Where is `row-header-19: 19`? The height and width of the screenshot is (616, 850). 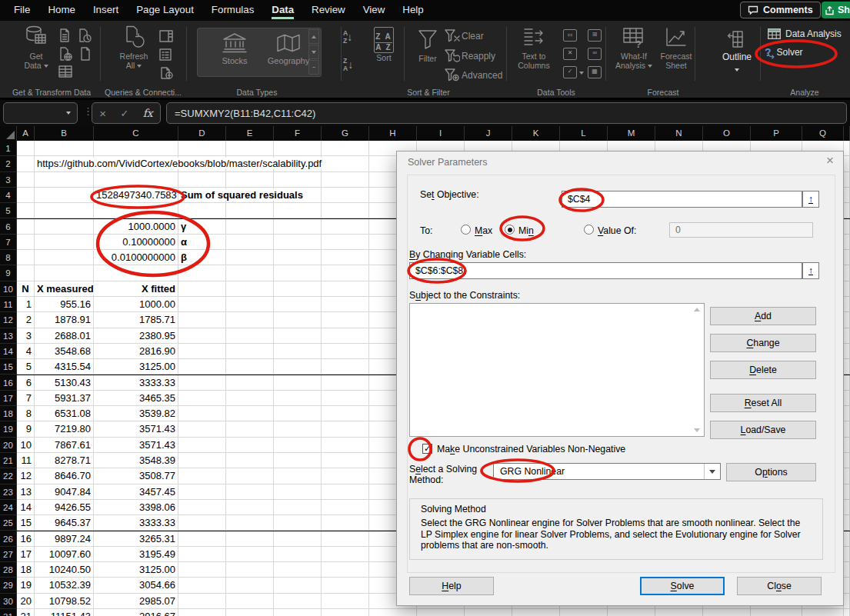 row-header-19: 19 is located at coordinates (8, 429).